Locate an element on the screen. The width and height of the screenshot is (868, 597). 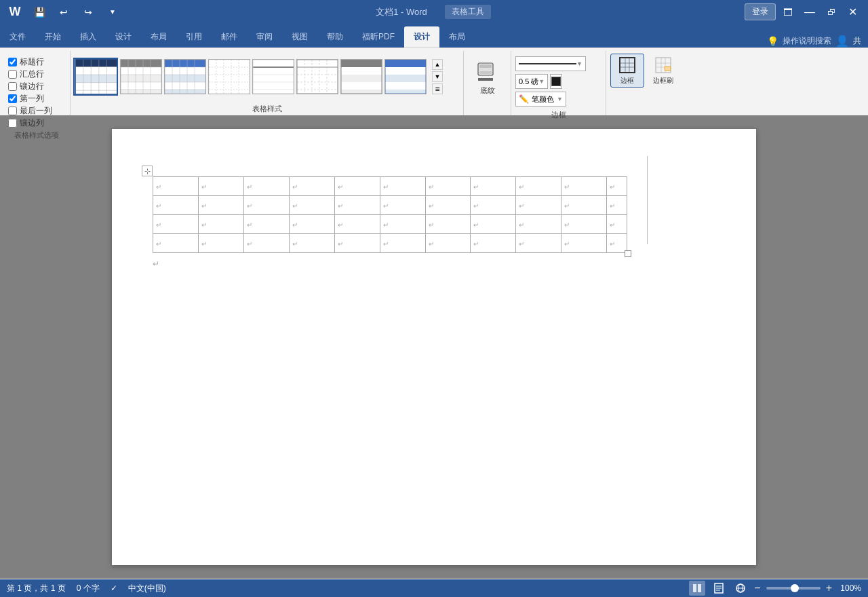
zoom-slider-thumb is located at coordinates (795, 588).